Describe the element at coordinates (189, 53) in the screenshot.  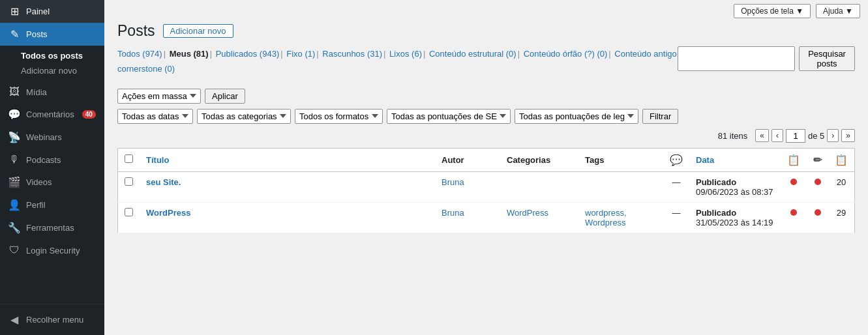
I see `filter-meus: Meus (81)` at that location.